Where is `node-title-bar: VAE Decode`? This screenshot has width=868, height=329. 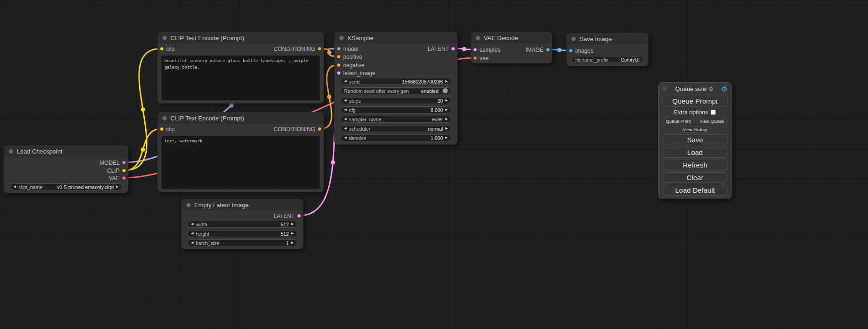 node-title-bar: VAE Decode is located at coordinates (512, 38).